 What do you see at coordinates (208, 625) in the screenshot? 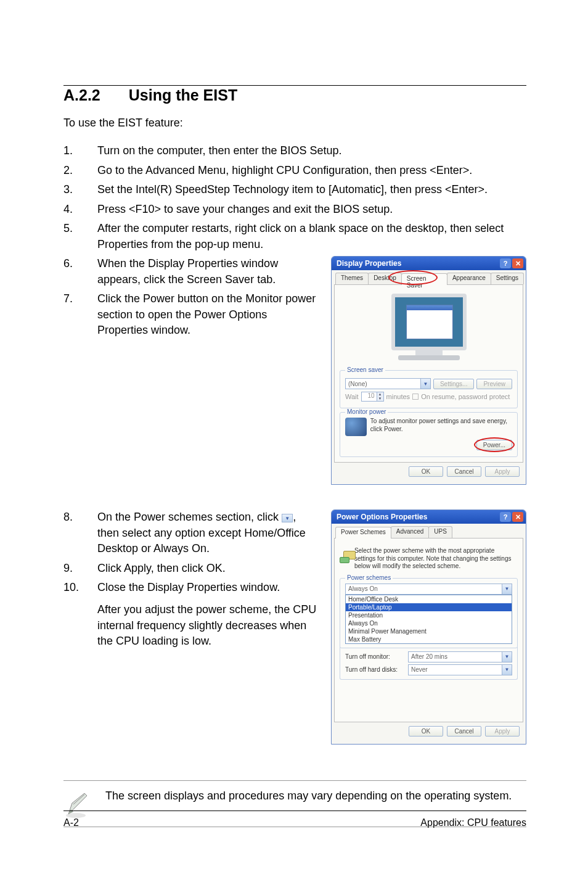
I see `step-afternote: After you adjust the power scheme, the C…` at bounding box center [208, 625].